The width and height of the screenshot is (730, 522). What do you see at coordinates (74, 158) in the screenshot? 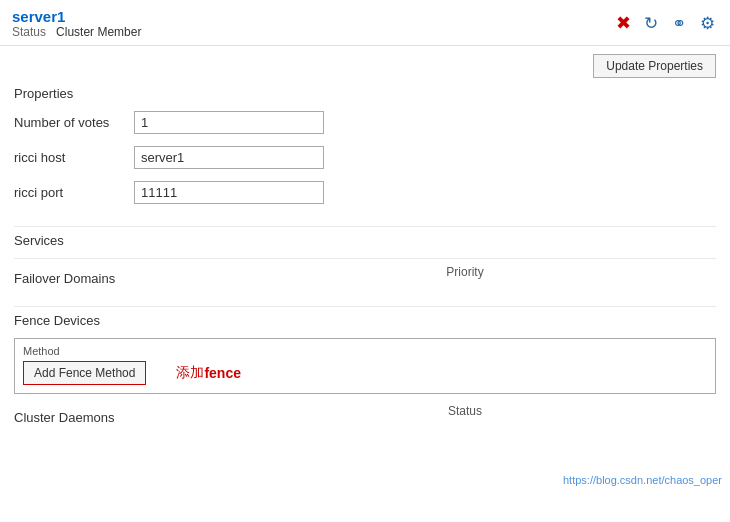
I see `ricci-host-label: ricci host` at bounding box center [74, 158].